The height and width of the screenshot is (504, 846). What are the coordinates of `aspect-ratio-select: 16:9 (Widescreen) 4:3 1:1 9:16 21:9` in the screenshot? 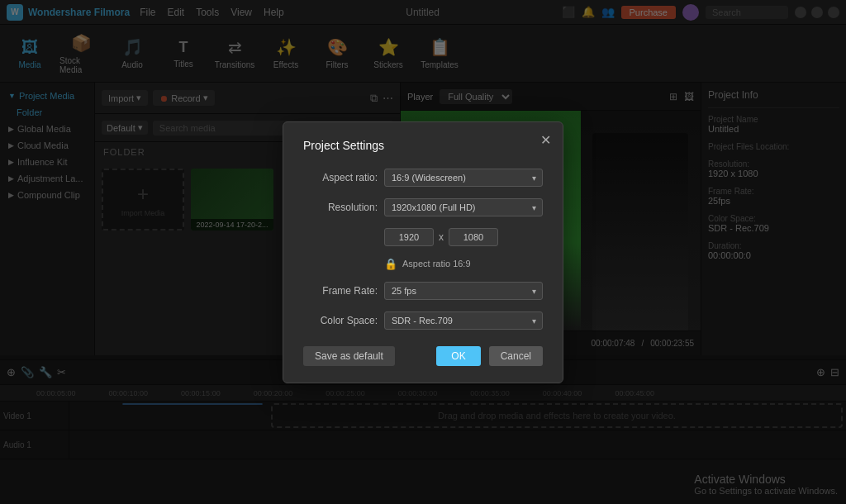 It's located at (463, 178).